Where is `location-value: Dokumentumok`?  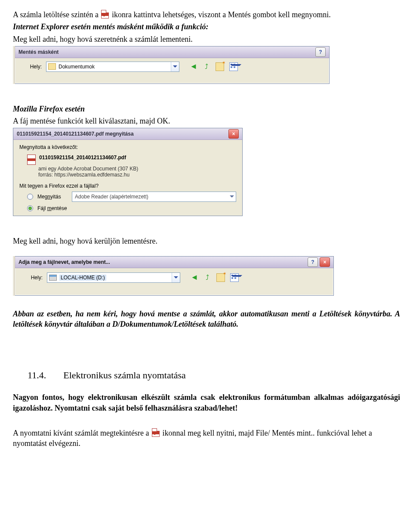 location-value: Dokumentumok is located at coordinates (77, 67).